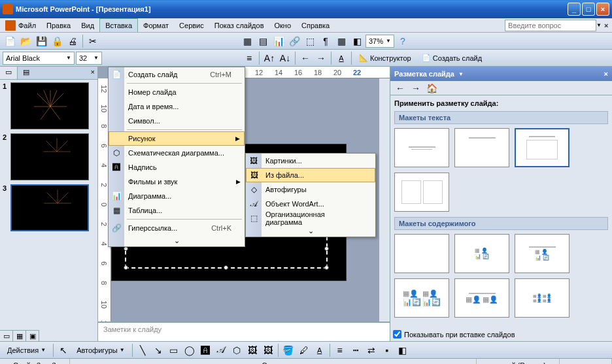 This screenshot has height=364, width=612. Describe the element at coordinates (371, 350) in the screenshot. I see `arrow-style-icon: ⇄` at that location.